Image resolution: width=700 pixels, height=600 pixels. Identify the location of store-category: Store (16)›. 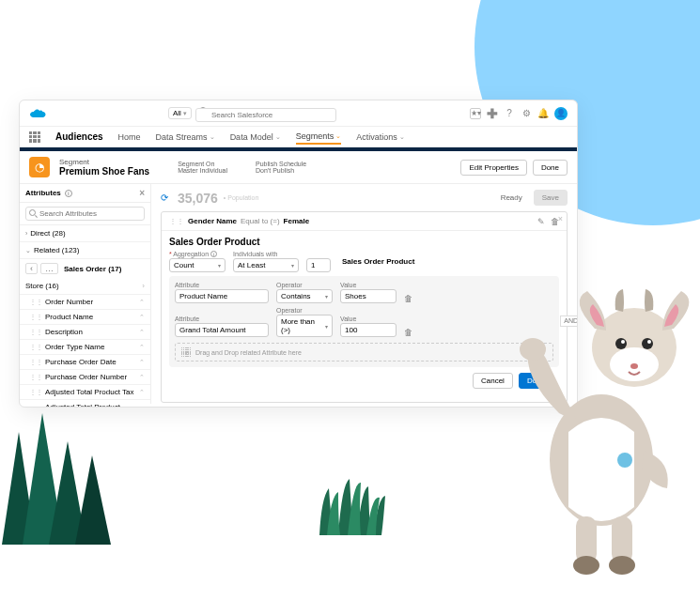
(85, 286).